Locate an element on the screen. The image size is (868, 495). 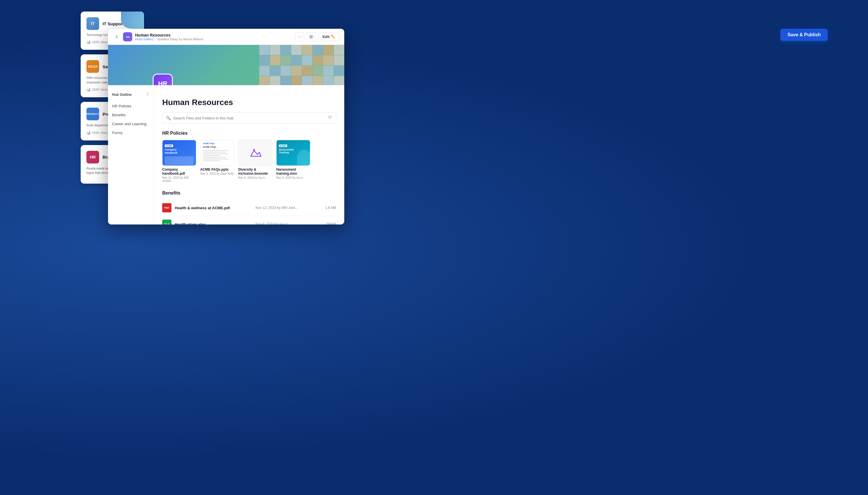
sidebar-nav: Hub Outline HR Policies Benefits Career … is located at coordinates (131, 155).